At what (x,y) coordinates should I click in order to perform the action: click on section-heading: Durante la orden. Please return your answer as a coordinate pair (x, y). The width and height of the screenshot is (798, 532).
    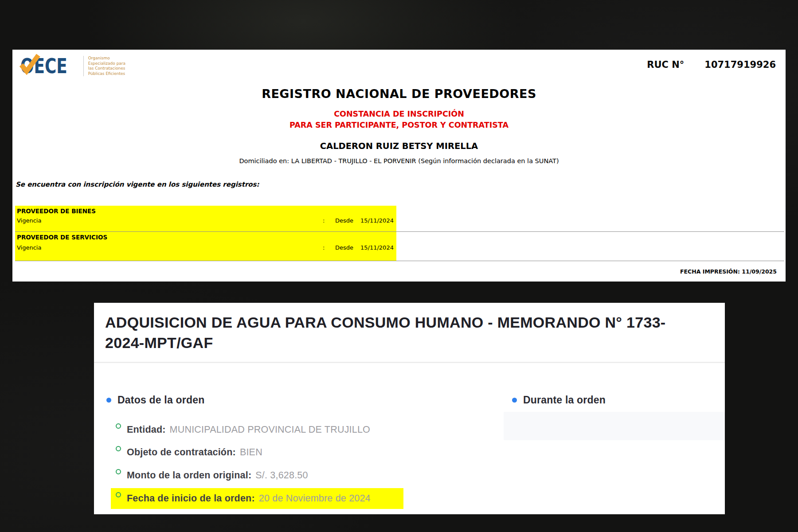
    Looking at the image, I should click on (564, 400).